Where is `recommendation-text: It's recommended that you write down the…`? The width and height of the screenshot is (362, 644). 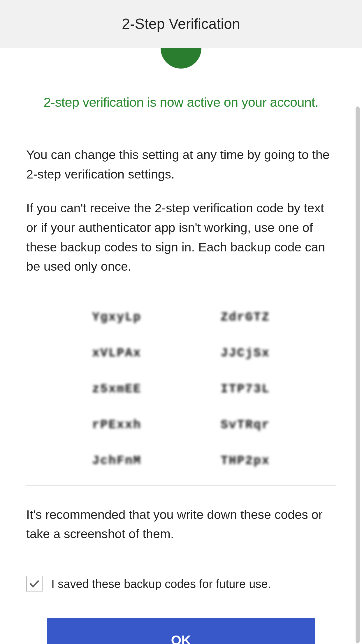 recommendation-text: It's recommended that you write down the… is located at coordinates (181, 524).